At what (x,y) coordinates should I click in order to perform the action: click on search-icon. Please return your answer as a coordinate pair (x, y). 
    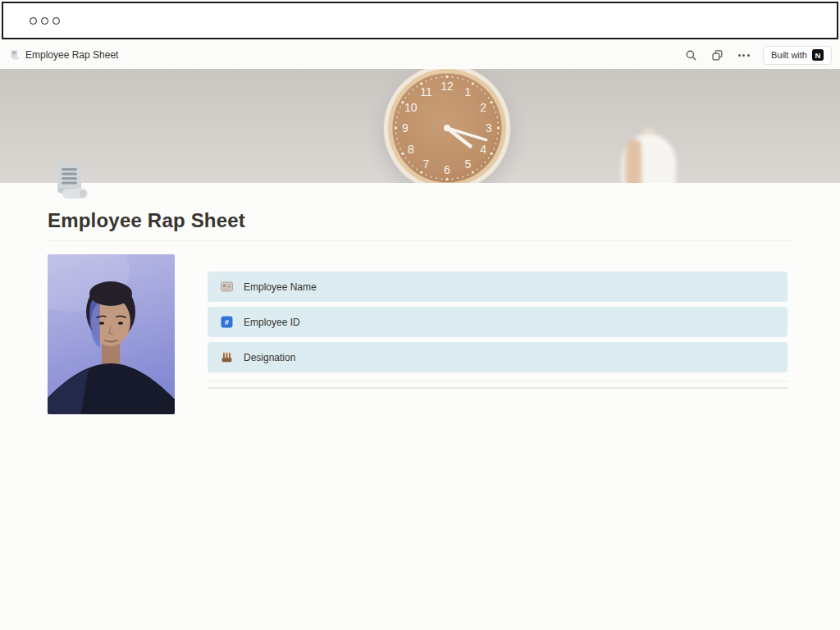
    Looking at the image, I should click on (692, 55).